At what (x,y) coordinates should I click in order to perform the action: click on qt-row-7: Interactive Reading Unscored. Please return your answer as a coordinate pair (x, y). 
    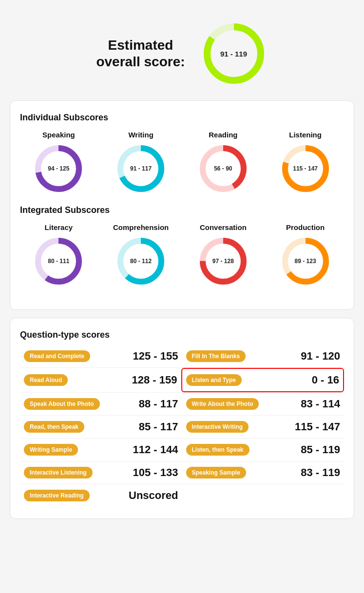
    Looking at the image, I should click on (182, 496).